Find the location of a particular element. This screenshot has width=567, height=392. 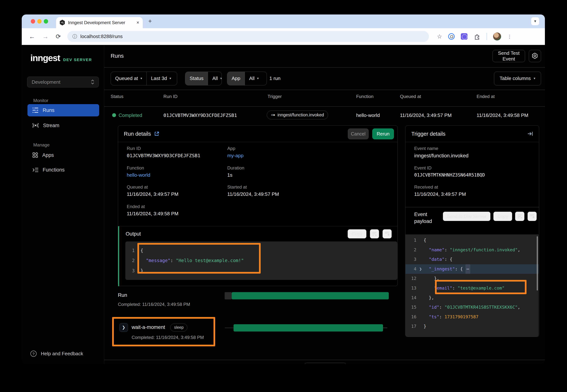

status-filter: Status All▾ is located at coordinates (203, 79).